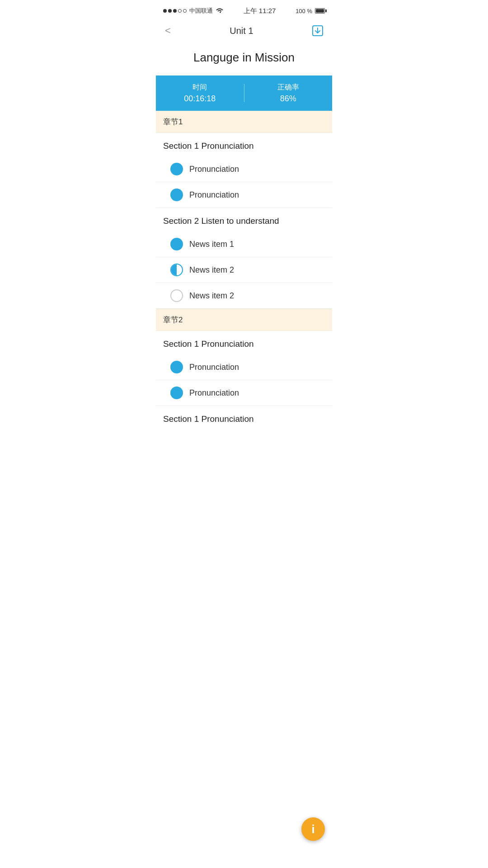 This screenshot has height=868, width=488. I want to click on info-fab-button: i, so click(313, 829).